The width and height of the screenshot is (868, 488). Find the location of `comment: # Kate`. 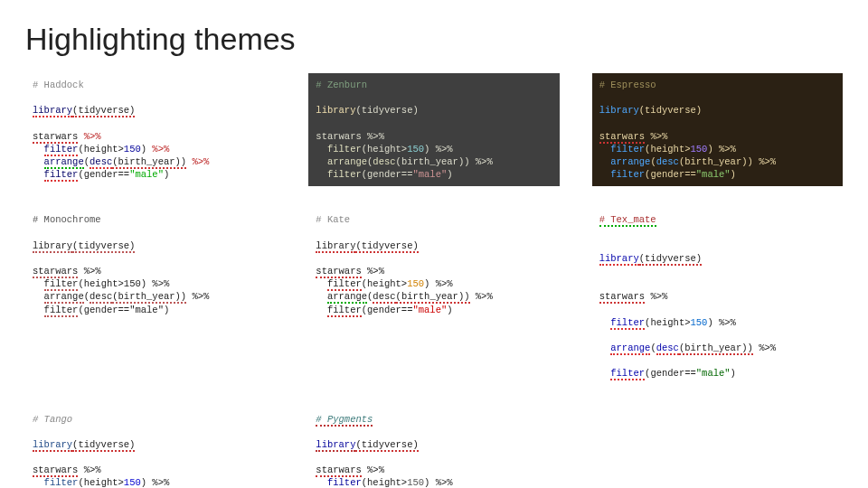

comment: # Kate is located at coordinates (333, 220).